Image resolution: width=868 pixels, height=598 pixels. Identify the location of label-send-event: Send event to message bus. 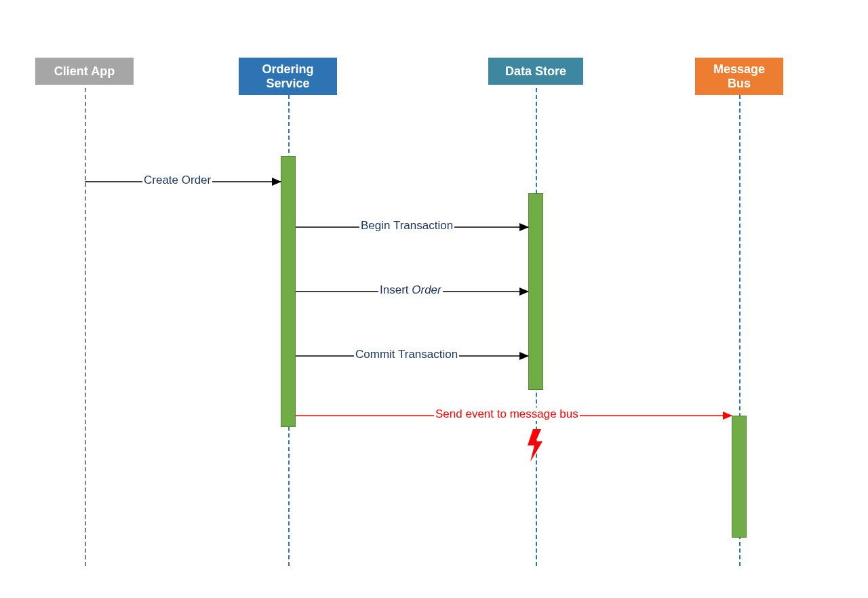
(507, 414).